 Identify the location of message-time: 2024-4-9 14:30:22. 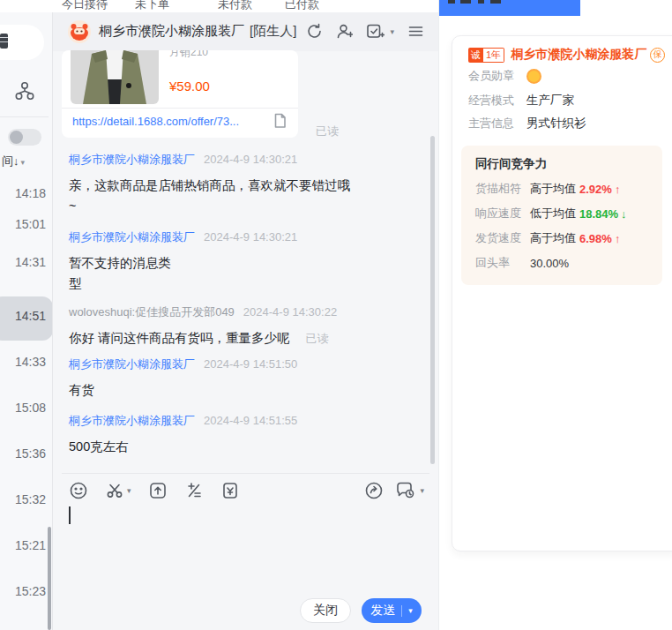
(290, 312).